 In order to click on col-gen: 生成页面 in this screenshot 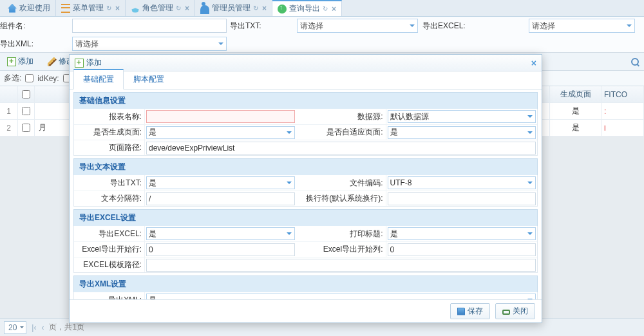, I will do `click(576, 94)`.